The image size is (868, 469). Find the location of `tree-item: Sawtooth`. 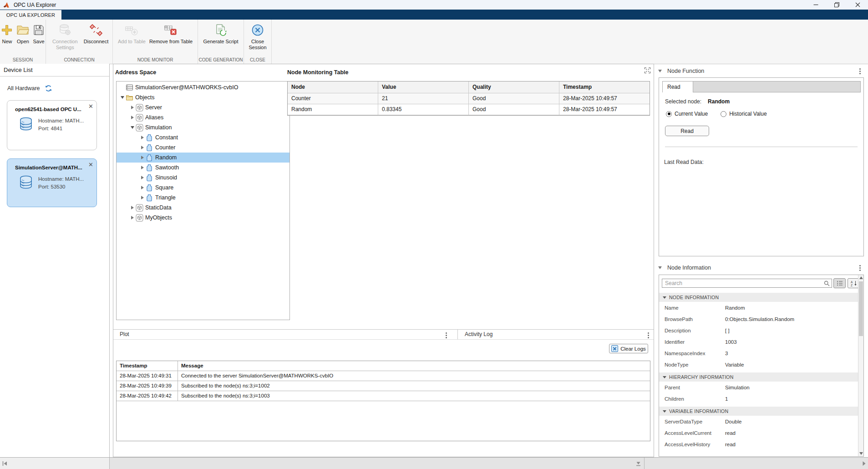

tree-item: Sawtooth is located at coordinates (203, 168).